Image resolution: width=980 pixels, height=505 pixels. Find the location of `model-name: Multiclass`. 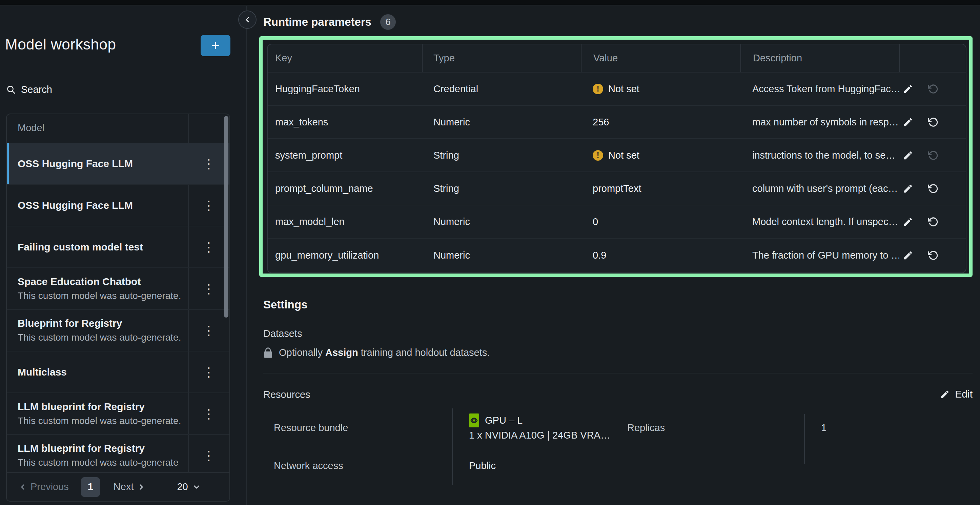

model-name: Multiclass is located at coordinates (100, 372).